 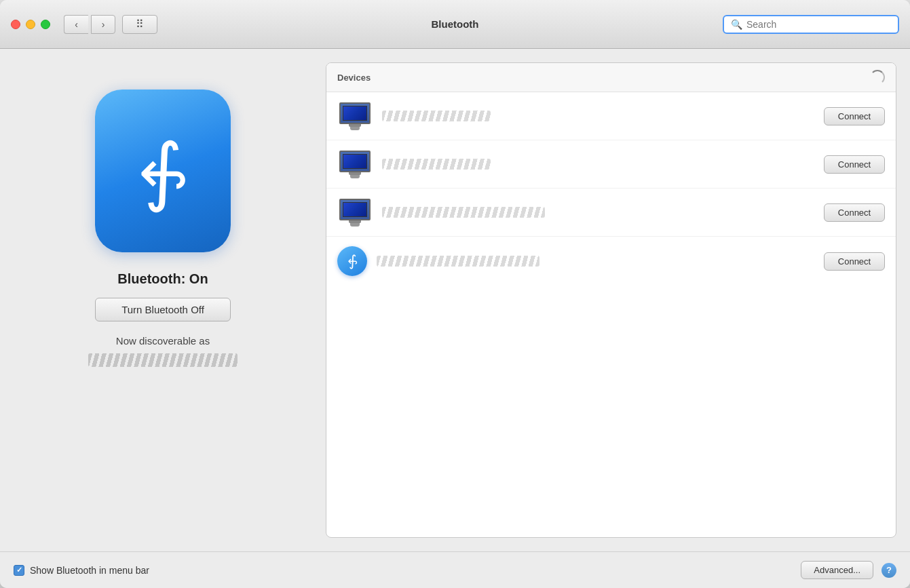 What do you see at coordinates (19, 570) in the screenshot?
I see `checkmark-icon: ✓` at bounding box center [19, 570].